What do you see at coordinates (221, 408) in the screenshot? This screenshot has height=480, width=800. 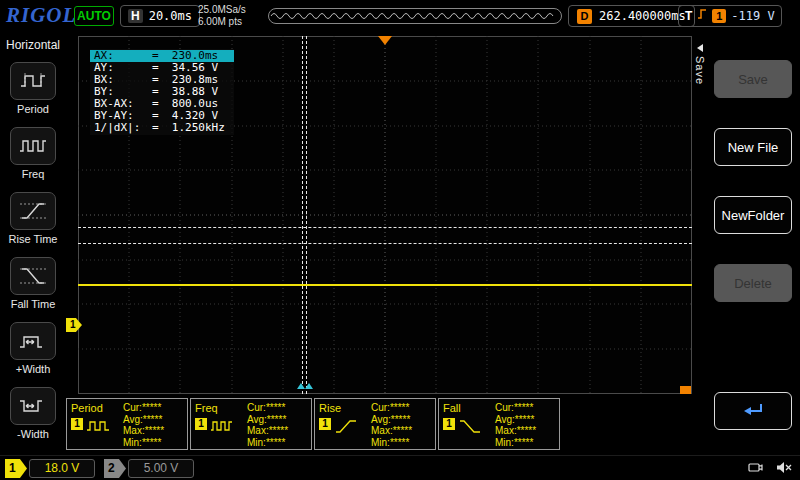 I see `measurement-name: Freq` at bounding box center [221, 408].